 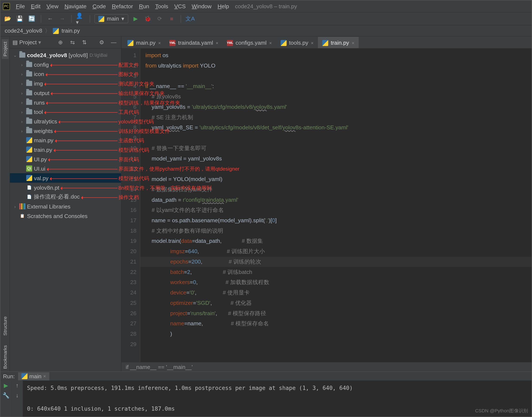 What do you see at coordinates (336, 324) in the screenshot?
I see `code-line-27: name=name, # 模型保存命名` at bounding box center [336, 324].